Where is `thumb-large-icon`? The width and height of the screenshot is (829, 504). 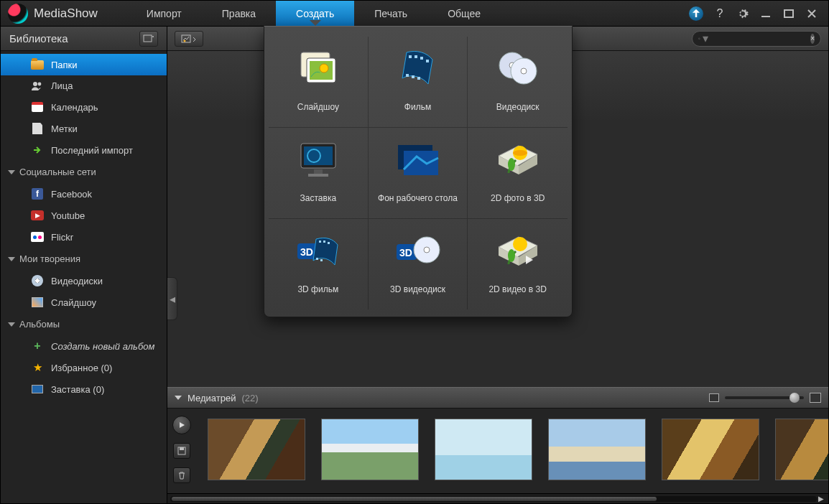
thumb-large-icon is located at coordinates (815, 398).